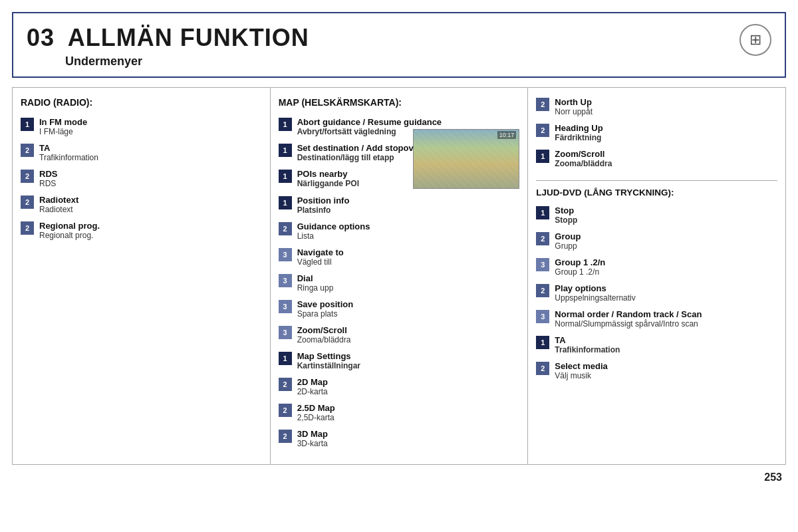 Image resolution: width=798 pixels, height=532 pixels. What do you see at coordinates (628, 324) in the screenshot?
I see `item-secondary: Normal/Slumpmässigt spårval/Intro scan` at bounding box center [628, 324].